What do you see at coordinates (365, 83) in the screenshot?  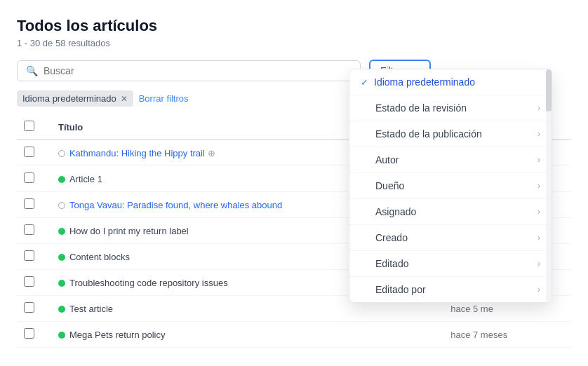 I see `checkmark-icon: ✓` at bounding box center [365, 83].